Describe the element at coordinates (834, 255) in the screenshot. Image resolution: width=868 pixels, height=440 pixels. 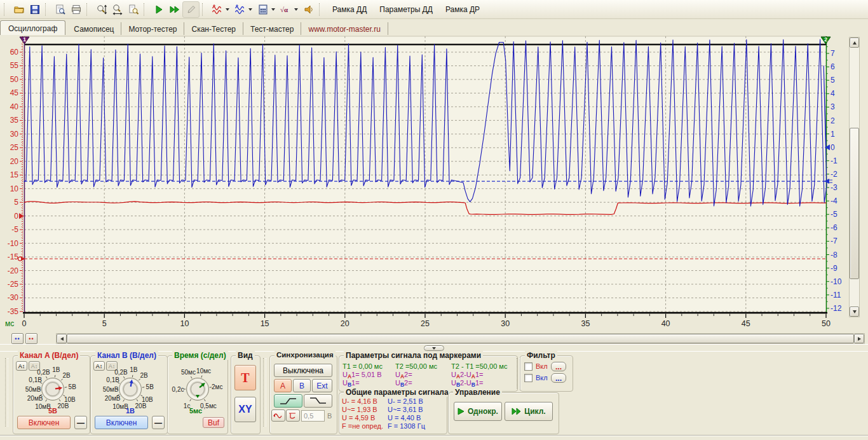
I see `right-axis-tick-label: -8` at that location.